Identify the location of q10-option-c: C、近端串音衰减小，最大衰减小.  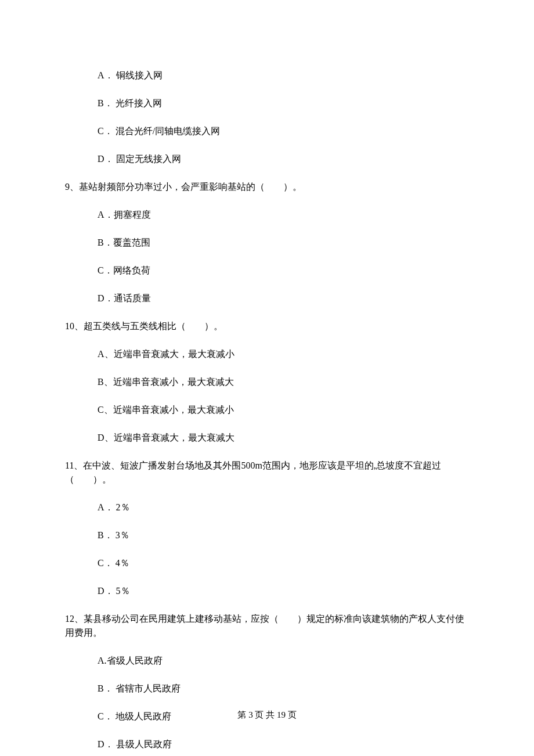
(267, 410).